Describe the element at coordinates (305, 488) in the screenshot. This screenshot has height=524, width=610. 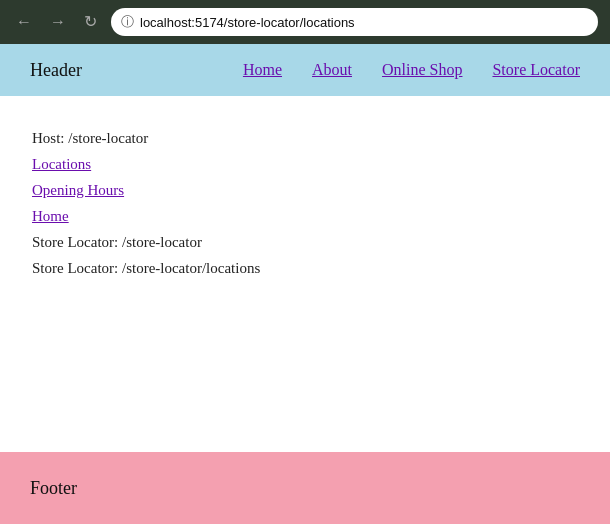
I see `site-footer: Footer` at that location.